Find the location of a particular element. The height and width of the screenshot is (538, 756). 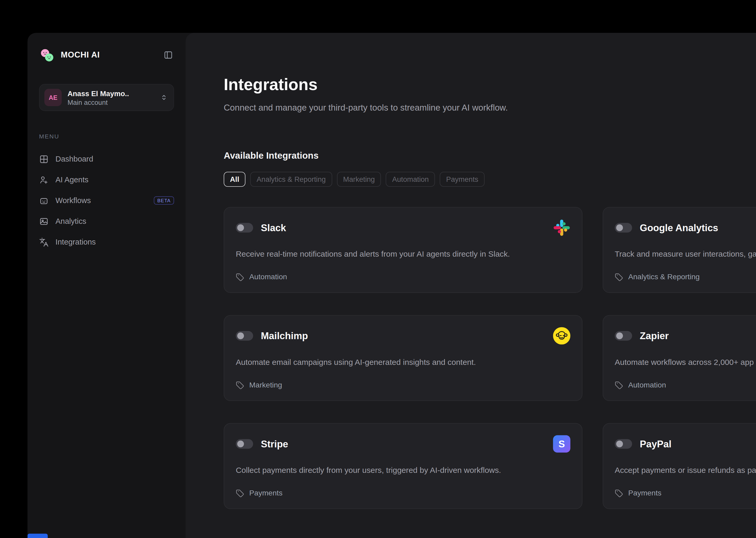

integration-name: Slack is located at coordinates (273, 228).